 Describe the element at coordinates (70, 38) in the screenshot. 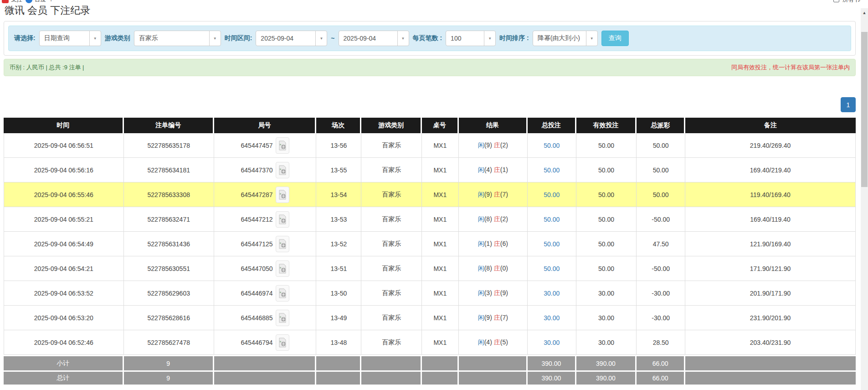

I see `query-type-select: 日期查询 ▼` at that location.